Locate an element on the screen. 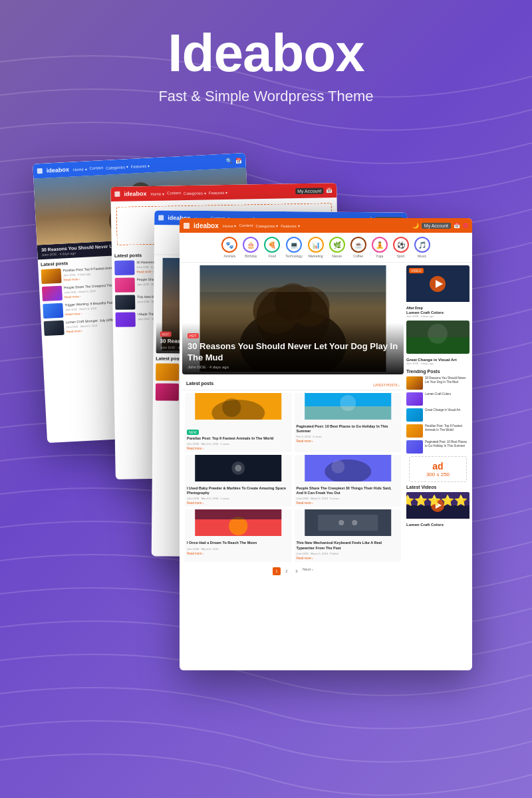  grid-post-4-4: People Share The Creepiest 30 Things The… is located at coordinates (348, 481).